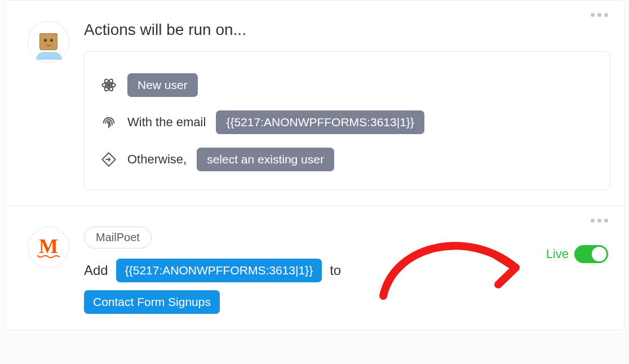  Describe the element at coordinates (600, 221) in the screenshot. I see `integration-more-menu-button` at that location.